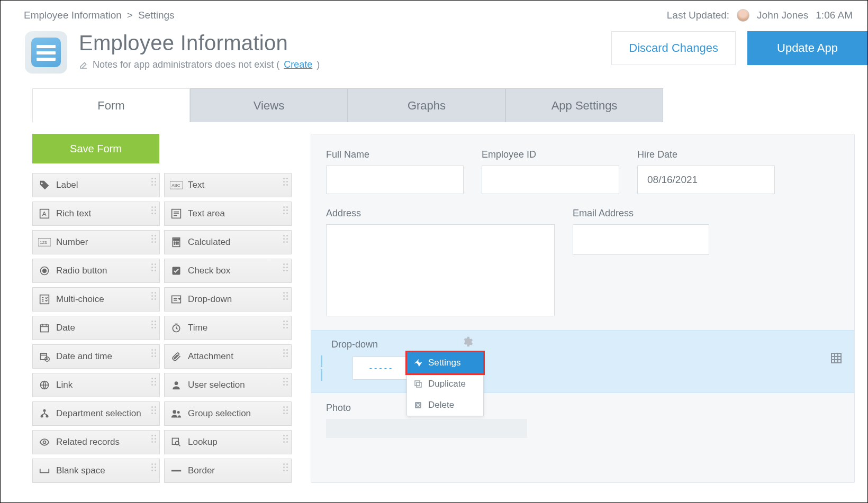 The height and width of the screenshot is (503, 868). I want to click on full-name-label: Full Name, so click(395, 154).